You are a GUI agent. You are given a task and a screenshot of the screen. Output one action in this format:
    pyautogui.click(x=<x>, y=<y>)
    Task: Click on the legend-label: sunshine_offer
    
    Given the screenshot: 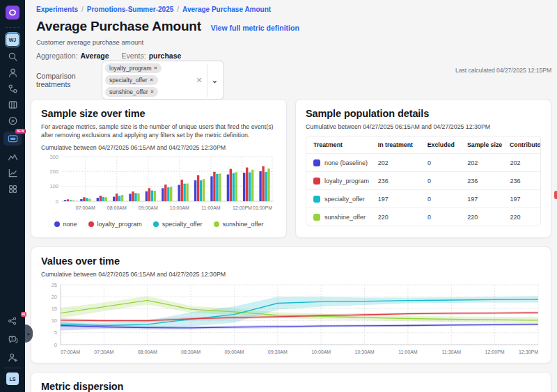 What is the action you would take?
    pyautogui.click(x=244, y=224)
    